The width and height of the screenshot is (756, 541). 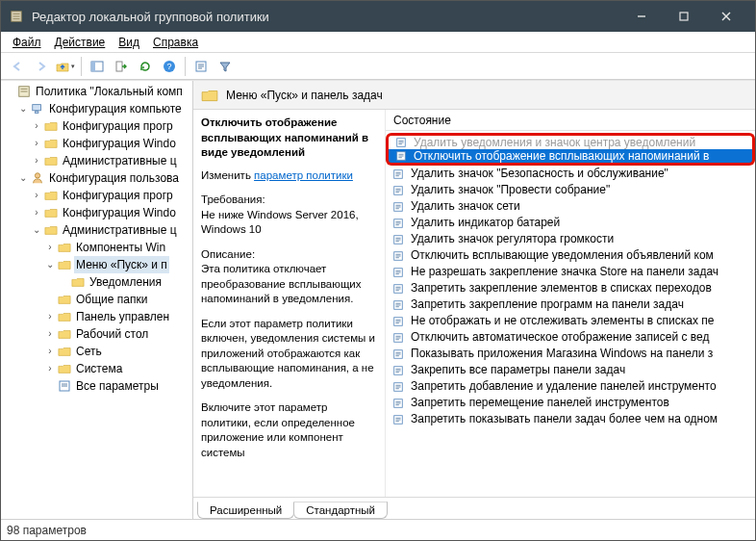 What do you see at coordinates (570, 337) in the screenshot?
I see `policy-item: Отключить автоматическое отображение зап…` at bounding box center [570, 337].